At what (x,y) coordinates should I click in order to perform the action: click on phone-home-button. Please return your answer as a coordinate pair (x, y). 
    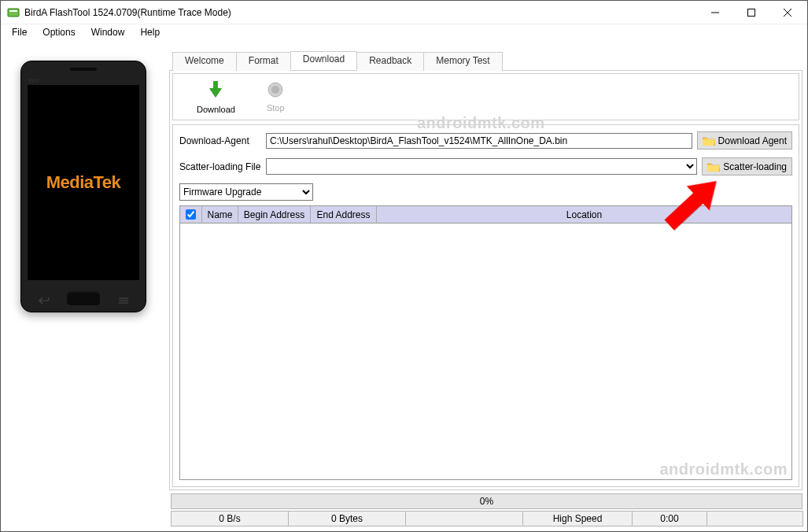
    Looking at the image, I should click on (83, 298).